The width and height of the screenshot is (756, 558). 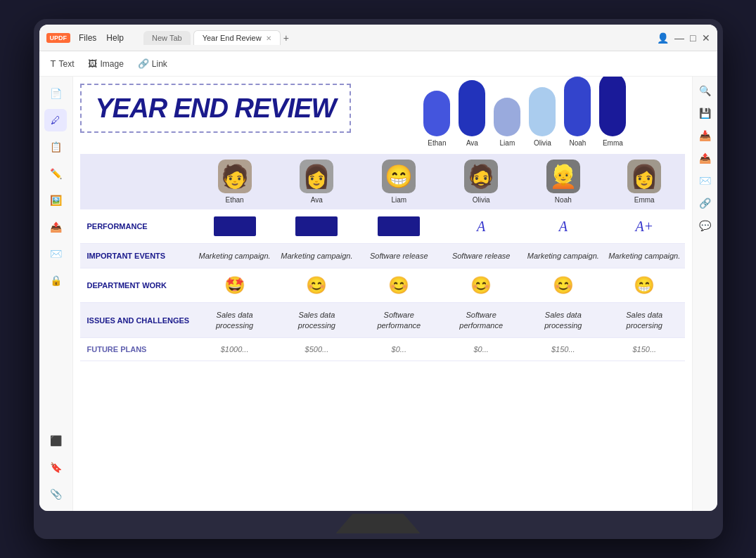 I want to click on dept-olivia: 😊, so click(x=481, y=285).